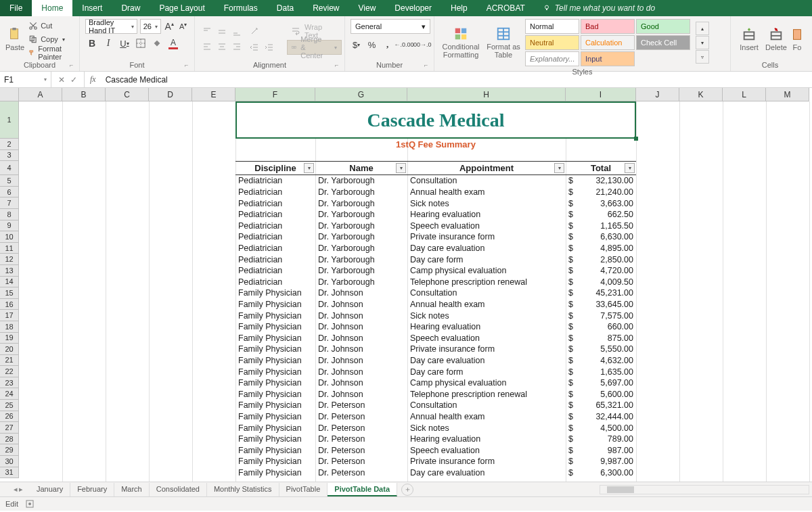 This screenshot has width=812, height=512. I want to click on font-launcher: ⌐, so click(189, 66).